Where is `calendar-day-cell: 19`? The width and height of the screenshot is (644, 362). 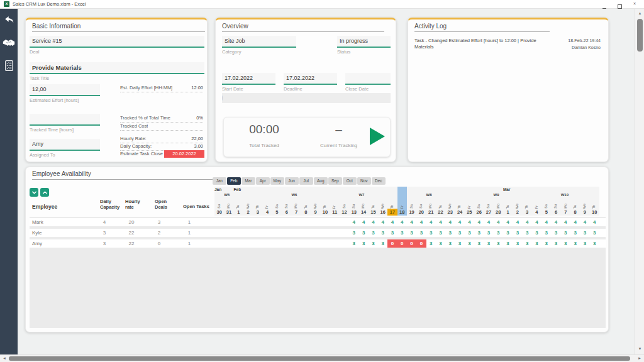
calendar-day-cell: 19 is located at coordinates (411, 212).